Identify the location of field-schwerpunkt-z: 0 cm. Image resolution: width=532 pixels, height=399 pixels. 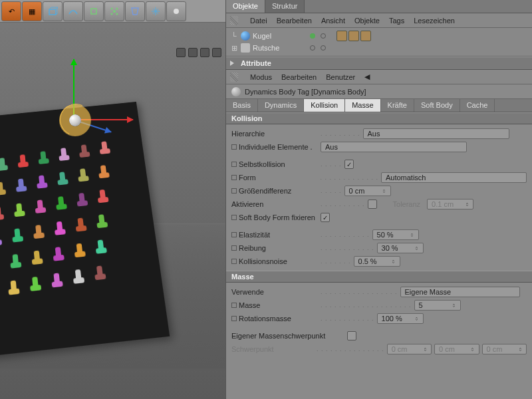
(504, 349).